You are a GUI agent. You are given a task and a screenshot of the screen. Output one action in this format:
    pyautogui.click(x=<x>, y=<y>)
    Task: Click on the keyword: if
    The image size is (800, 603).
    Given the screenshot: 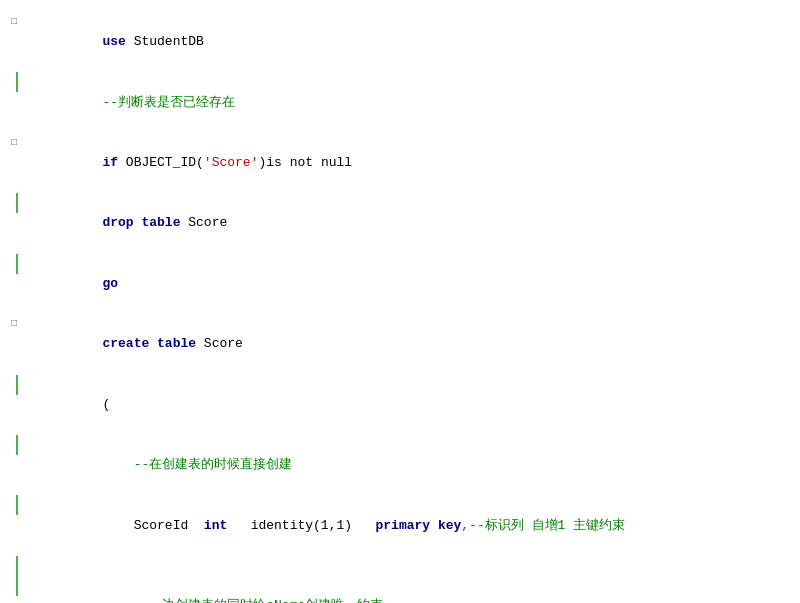 What is the action you would take?
    pyautogui.click(x=110, y=162)
    